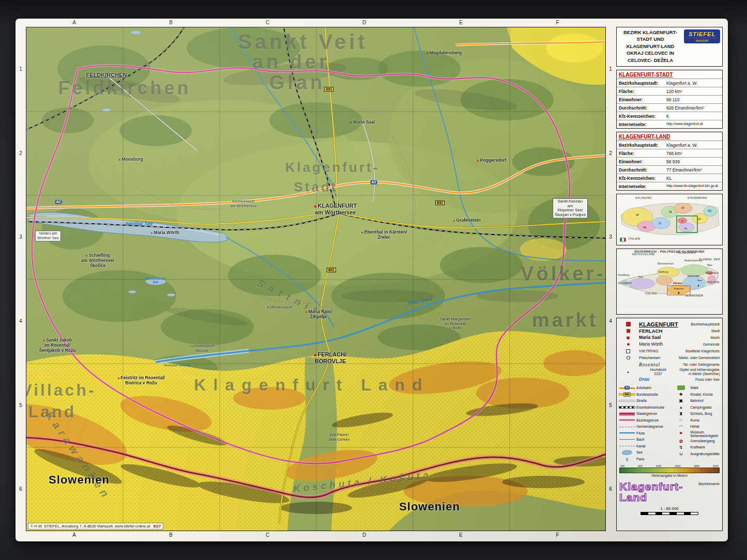  What do you see at coordinates (701, 365) in the screenshot?
I see `legend-description: Tal- oder Gebirgsname` at bounding box center [701, 365].